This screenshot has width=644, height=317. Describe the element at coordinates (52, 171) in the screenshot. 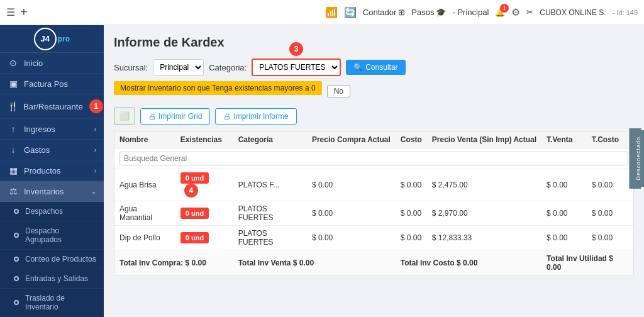

I see `sidebar-item-productos: ▦ Productos ›` at that location.